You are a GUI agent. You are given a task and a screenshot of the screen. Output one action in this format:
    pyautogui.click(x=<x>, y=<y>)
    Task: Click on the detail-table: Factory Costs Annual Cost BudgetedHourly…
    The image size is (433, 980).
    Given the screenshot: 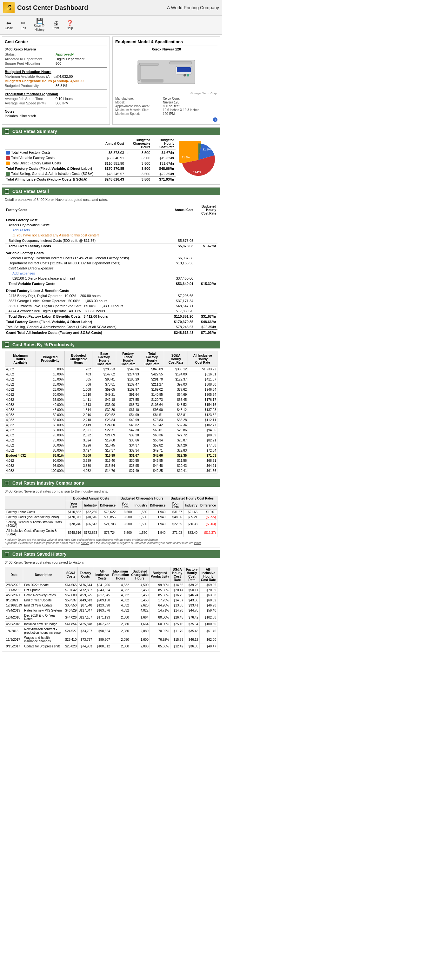 What is the action you would take?
    pyautogui.click(x=111, y=269)
    